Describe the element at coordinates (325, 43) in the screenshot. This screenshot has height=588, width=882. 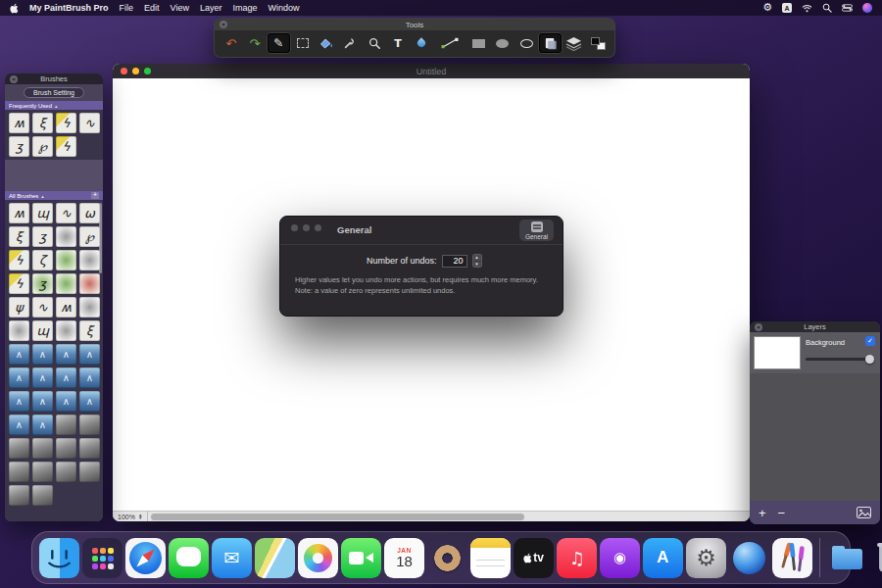
I see `fill-tool` at that location.